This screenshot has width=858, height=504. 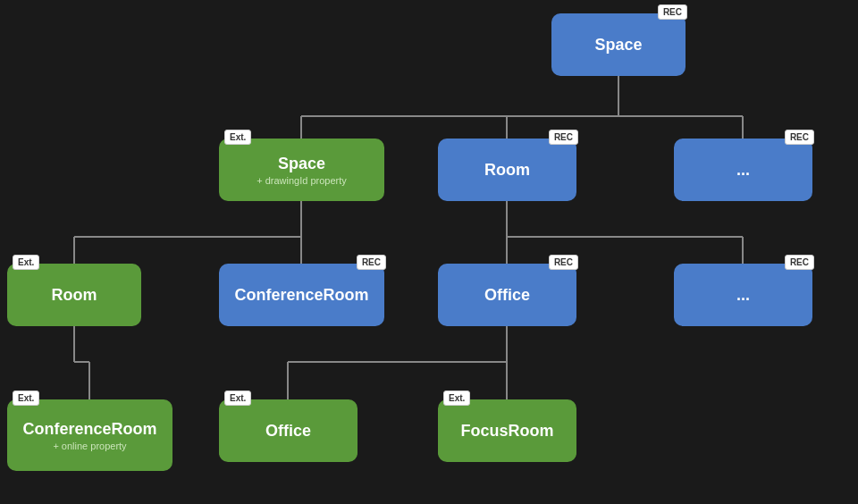 I want to click on ext-badge-confroom: Ext., so click(x=26, y=399).